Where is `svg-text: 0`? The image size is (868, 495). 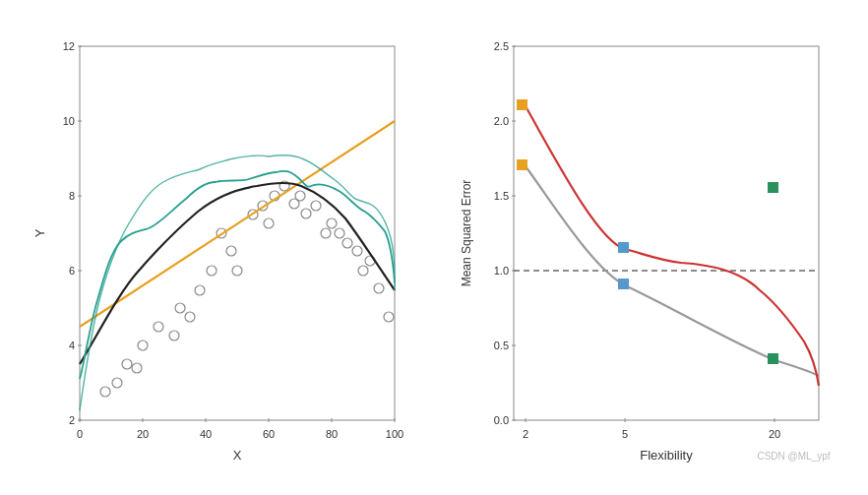 svg-text: 0 is located at coordinates (79, 434).